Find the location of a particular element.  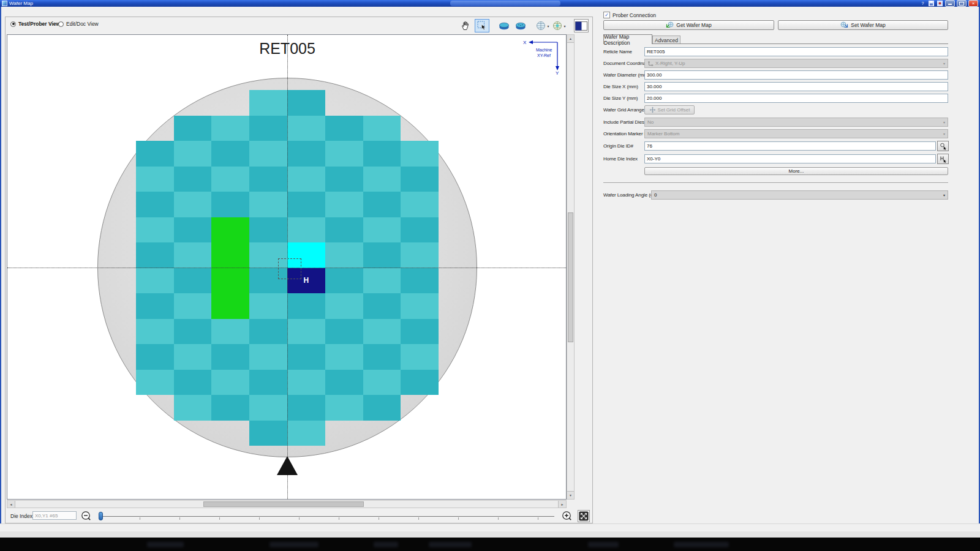

wafer-3d-view-button is located at coordinates (504, 26).